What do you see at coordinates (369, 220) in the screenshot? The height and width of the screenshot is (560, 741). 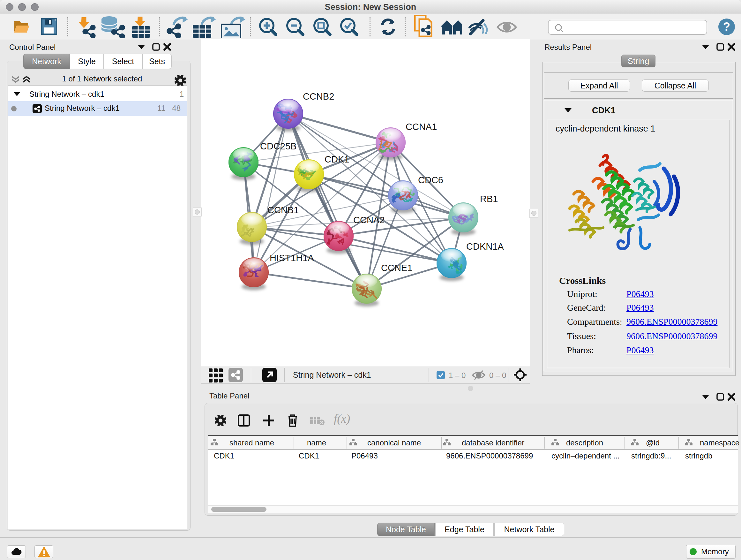 I see `svg-text: CCNA2` at bounding box center [369, 220].